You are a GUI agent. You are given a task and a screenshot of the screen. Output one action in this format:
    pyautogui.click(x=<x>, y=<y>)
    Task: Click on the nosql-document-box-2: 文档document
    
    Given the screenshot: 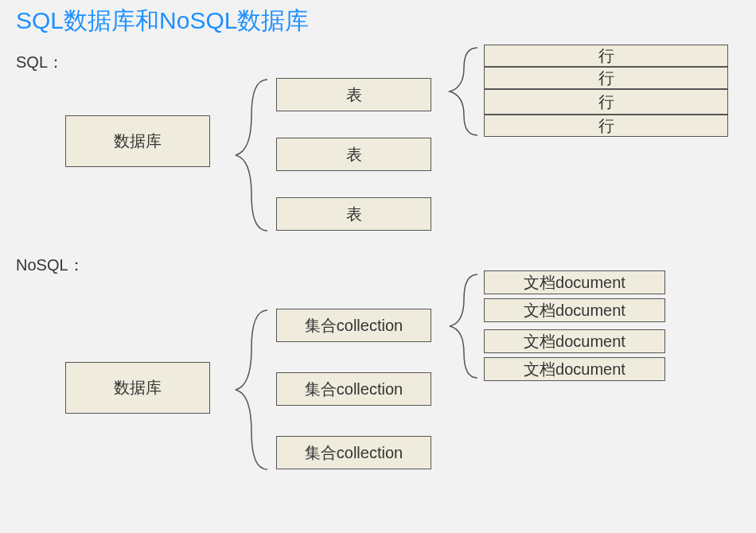 What is the action you would take?
    pyautogui.click(x=575, y=310)
    